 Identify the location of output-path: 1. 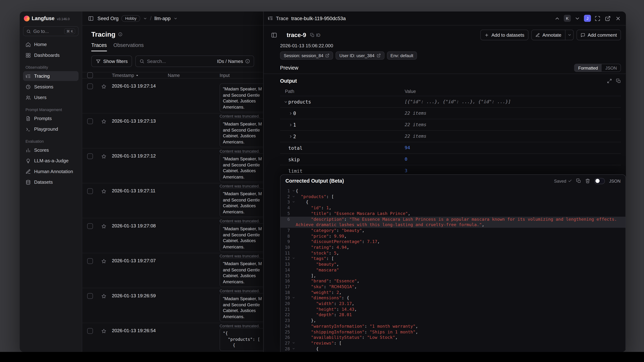
(342, 124).